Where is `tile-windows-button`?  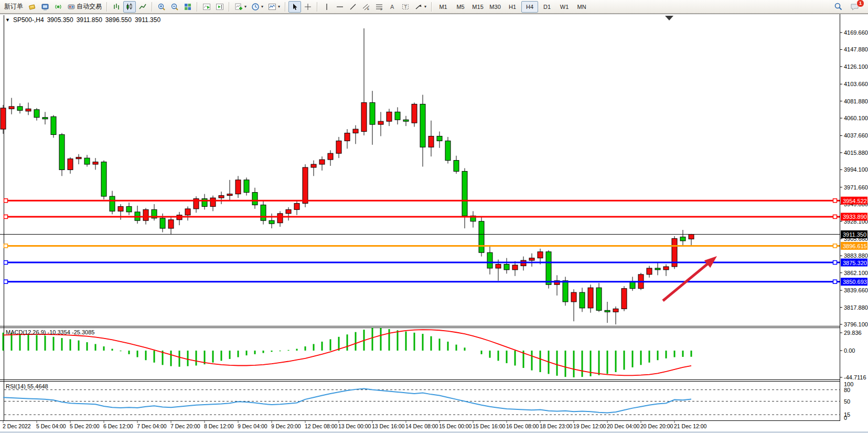
tile-windows-button is located at coordinates (188, 7).